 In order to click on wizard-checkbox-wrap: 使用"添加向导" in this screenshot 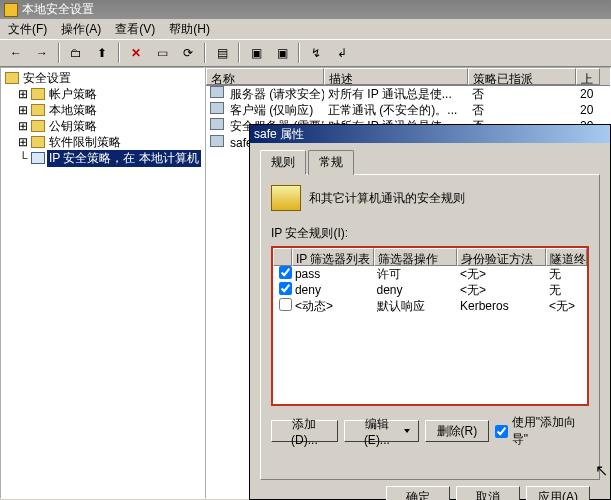, I will do `click(542, 431)`.